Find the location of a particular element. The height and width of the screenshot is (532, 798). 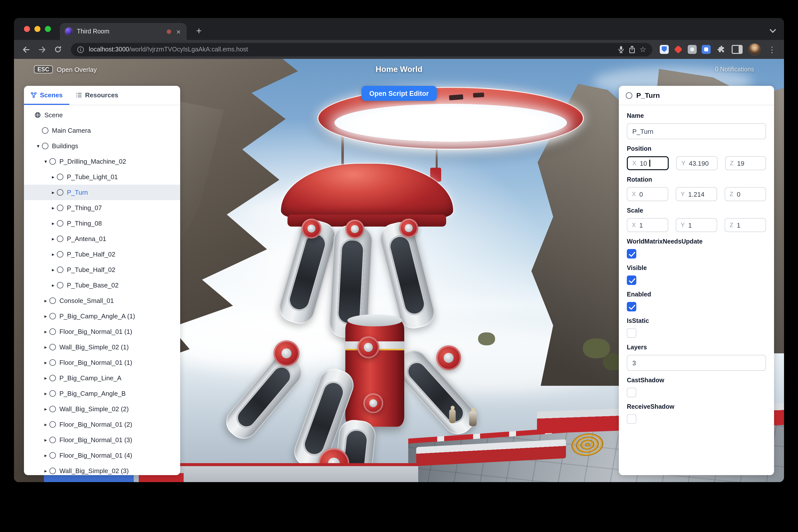

position-x-input: X10 is located at coordinates (648, 163).